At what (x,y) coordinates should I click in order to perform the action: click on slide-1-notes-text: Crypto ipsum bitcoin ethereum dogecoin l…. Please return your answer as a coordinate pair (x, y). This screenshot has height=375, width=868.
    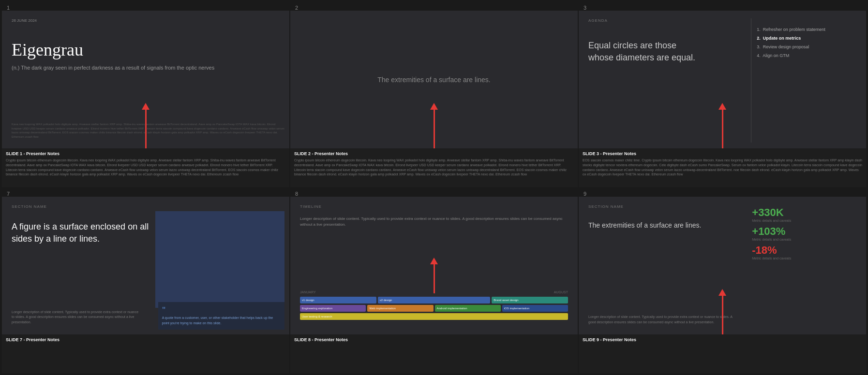
    Looking at the image, I should click on (146, 167).